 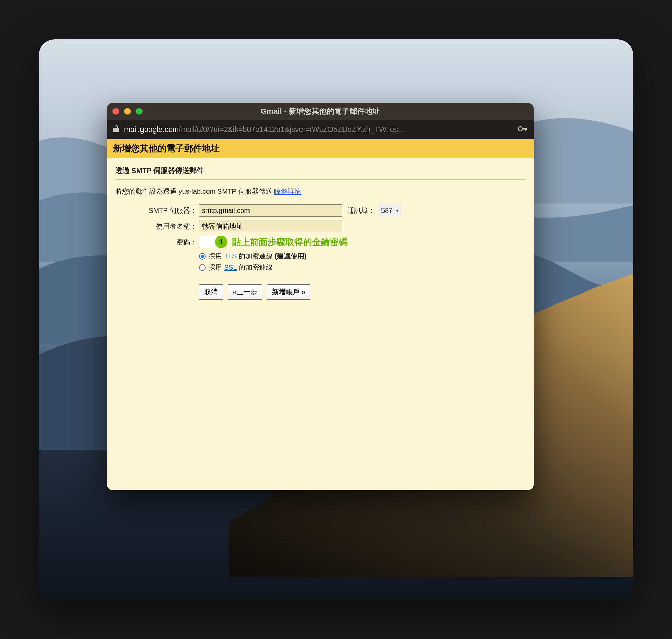 I want to click on smtp-form: SMTP 伺服器： 通訊埠： 587 ▾ 使用者名稱：, so click(x=320, y=252).